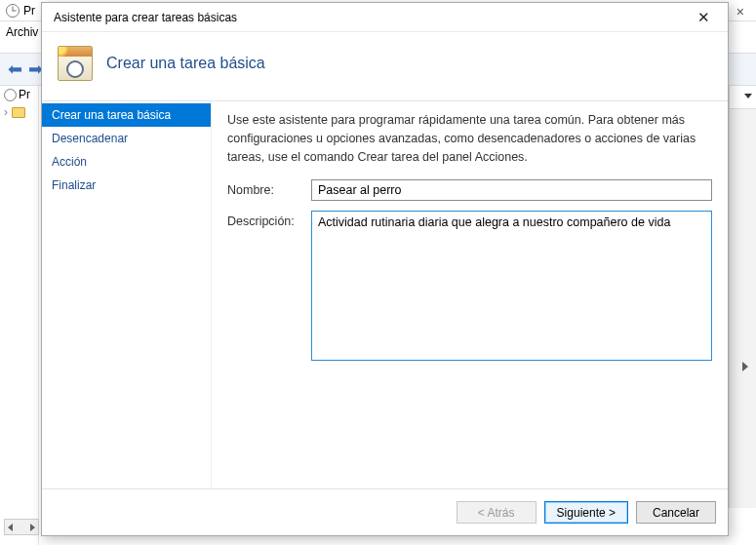  I want to click on wizard-intro-text: Use este asistente para programar rápida…, so click(470, 138).